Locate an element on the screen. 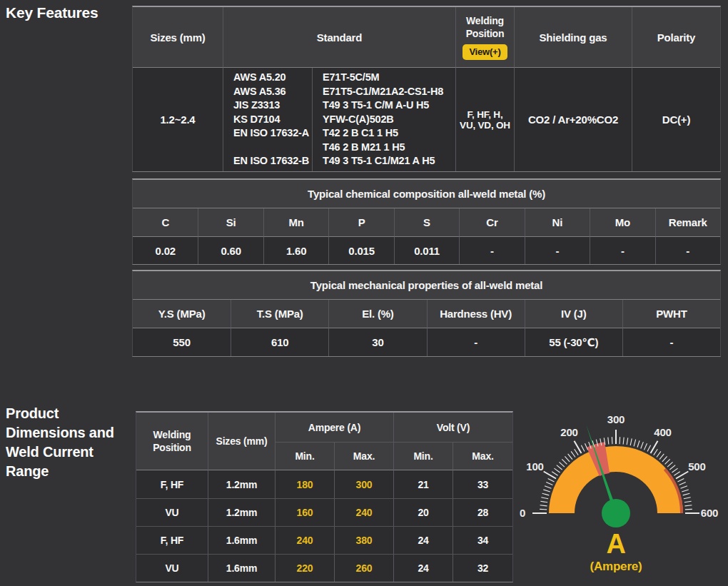 This screenshot has height=586, width=728. current-row-size: 1.2mm is located at coordinates (241, 484).